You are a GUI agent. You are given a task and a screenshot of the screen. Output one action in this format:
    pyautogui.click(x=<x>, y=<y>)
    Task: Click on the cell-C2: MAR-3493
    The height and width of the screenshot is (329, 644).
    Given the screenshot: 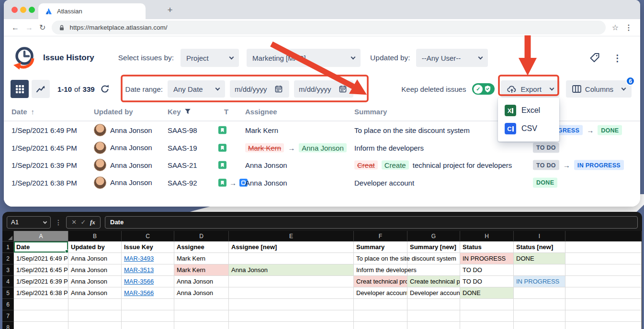 What is the action you would take?
    pyautogui.click(x=148, y=259)
    